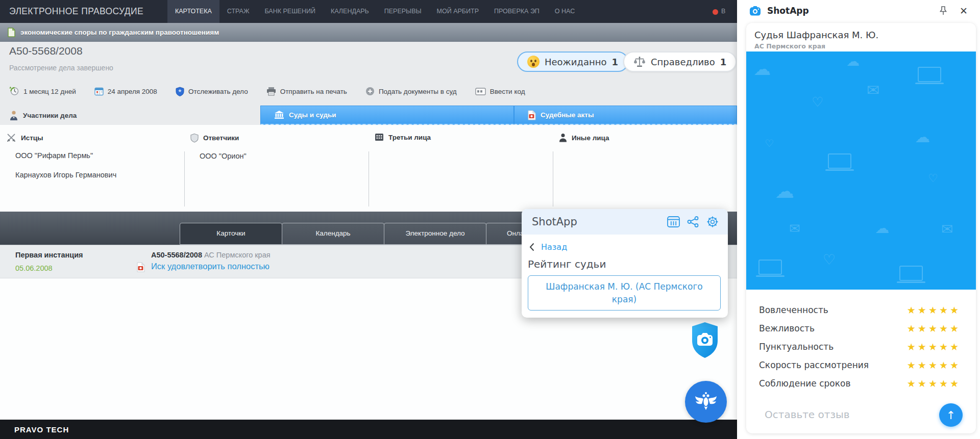 The width and height of the screenshot is (980, 439). I want to click on judge-court: АС Пермского края, so click(865, 46).